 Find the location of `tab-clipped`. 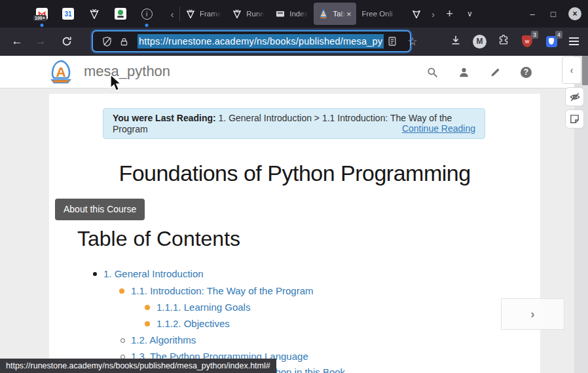

tab-clipped is located at coordinates (417, 14).